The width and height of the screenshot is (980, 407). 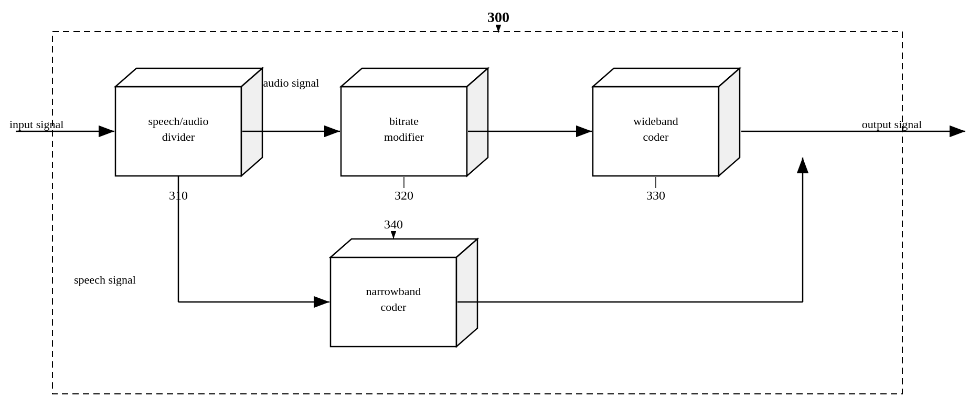 I want to click on narrowband-label-2: coder, so click(x=394, y=307).